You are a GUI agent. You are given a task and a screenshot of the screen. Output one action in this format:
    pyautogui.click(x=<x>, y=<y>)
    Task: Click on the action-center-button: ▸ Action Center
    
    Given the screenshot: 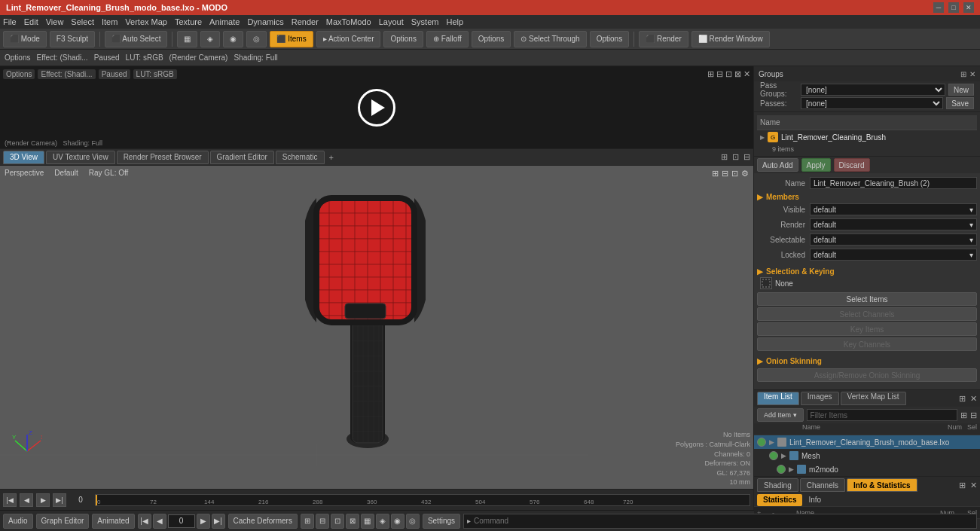 What is the action you would take?
    pyautogui.click(x=349, y=39)
    